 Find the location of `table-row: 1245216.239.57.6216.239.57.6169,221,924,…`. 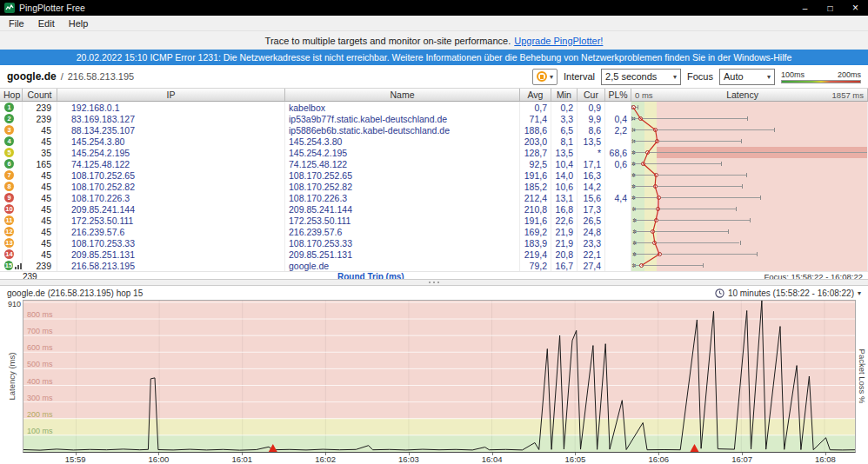

table-row: 1245216.239.57.6216.239.57.6169,221,924,… is located at coordinates (434, 231).